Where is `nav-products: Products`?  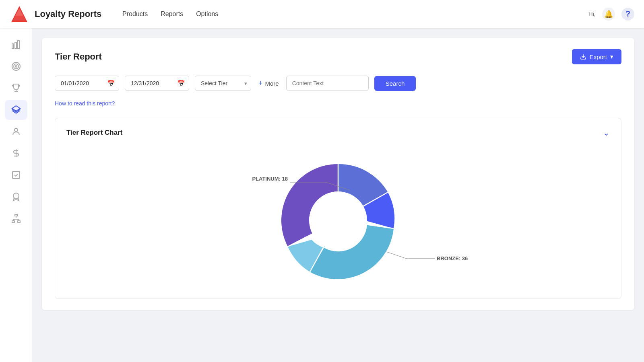
nav-products: Products is located at coordinates (135, 14).